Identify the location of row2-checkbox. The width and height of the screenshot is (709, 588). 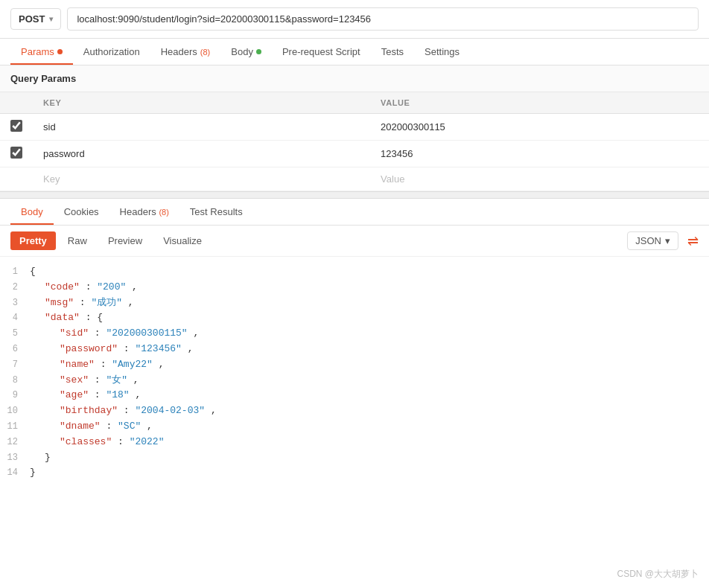
(16, 153).